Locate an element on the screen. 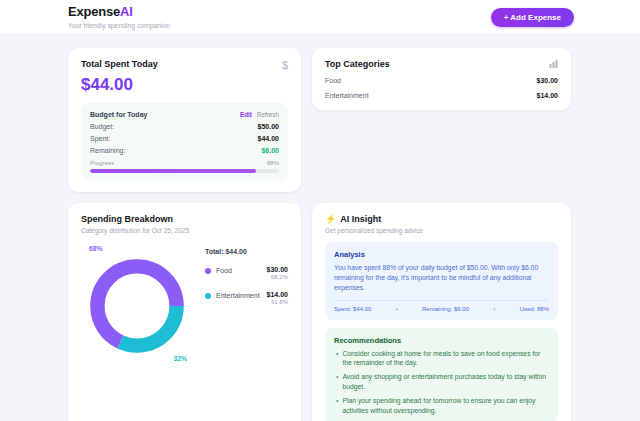  spent-label: Spent: is located at coordinates (100, 138).